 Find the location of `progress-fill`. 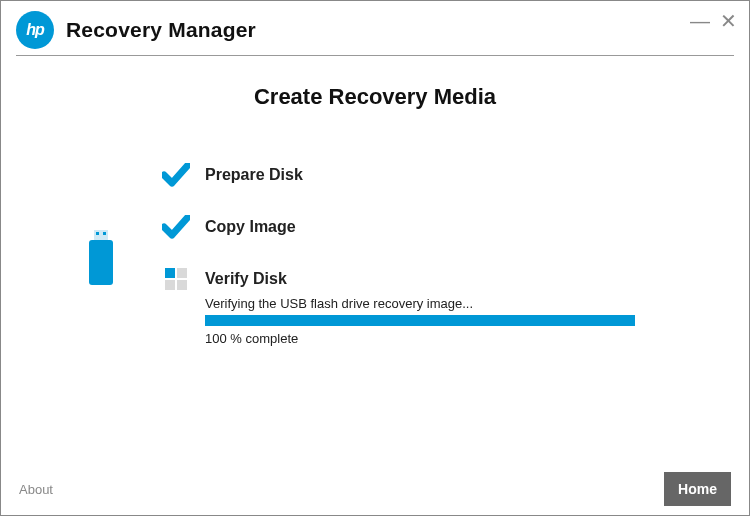

progress-fill is located at coordinates (420, 320).